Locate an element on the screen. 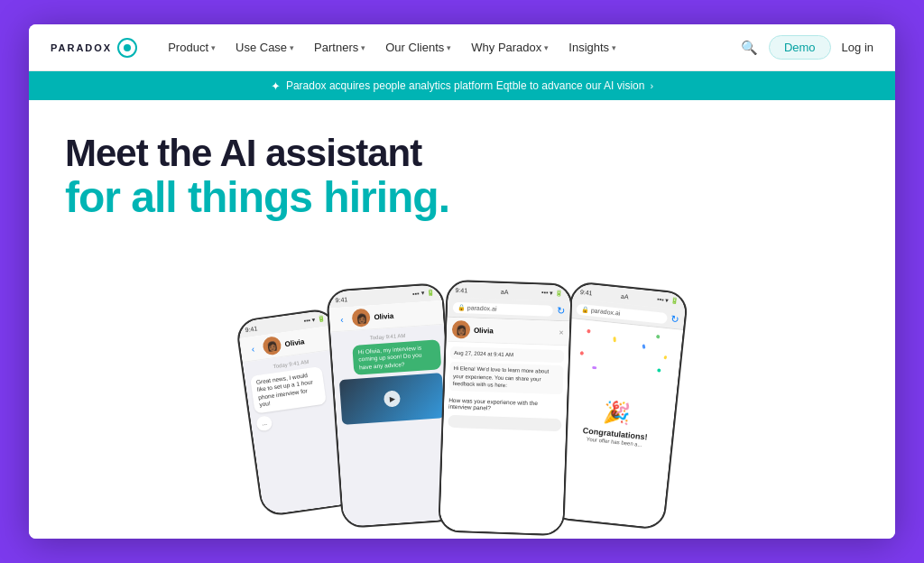 This screenshot has height=563, width=924. logo-circle-icon is located at coordinates (127, 48).